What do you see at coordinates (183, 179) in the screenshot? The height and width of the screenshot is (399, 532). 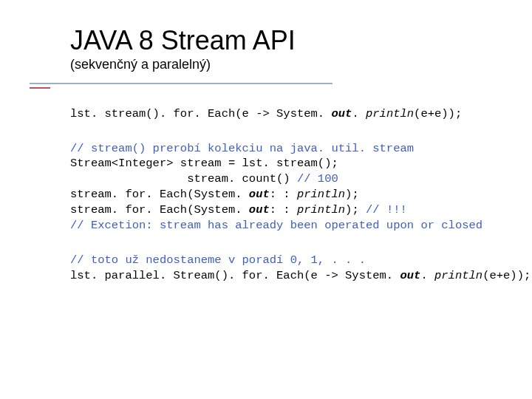 I see `code-text: stream. count()` at bounding box center [183, 179].